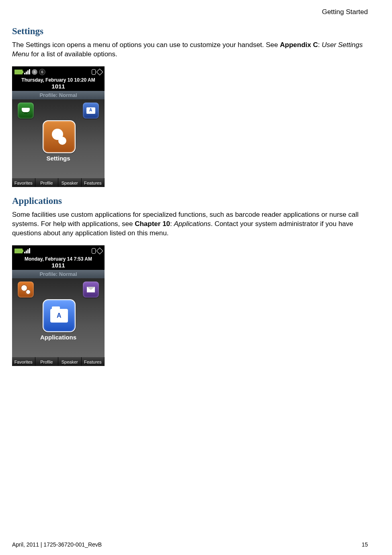 The width and height of the screenshot is (392, 555). What do you see at coordinates (91, 290) in the screenshot?
I see `tile-messages` at bounding box center [91, 290].